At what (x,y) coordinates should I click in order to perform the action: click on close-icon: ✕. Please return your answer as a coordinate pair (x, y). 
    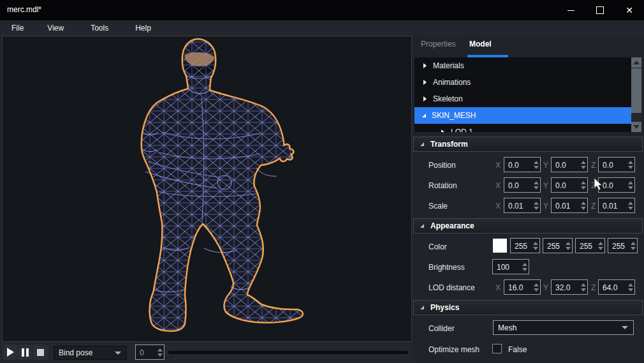
    Looking at the image, I should click on (629, 10).